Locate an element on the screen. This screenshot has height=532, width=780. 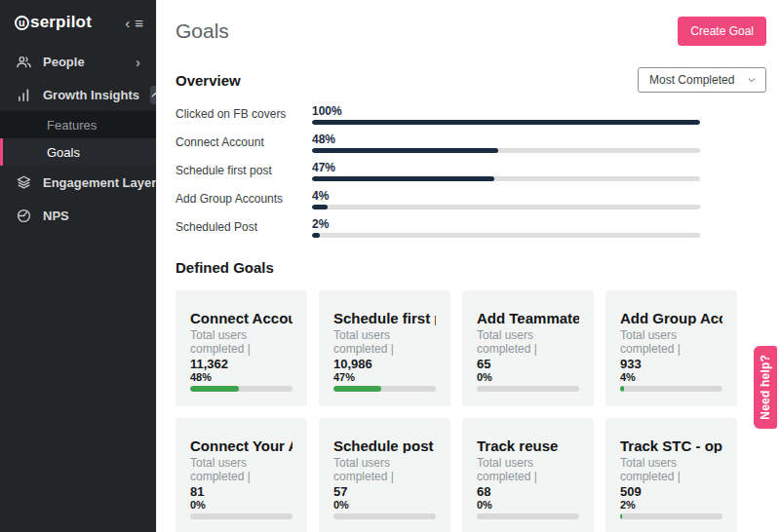
bar-row: Clicked on FB covers 100% is located at coordinates (438, 115).